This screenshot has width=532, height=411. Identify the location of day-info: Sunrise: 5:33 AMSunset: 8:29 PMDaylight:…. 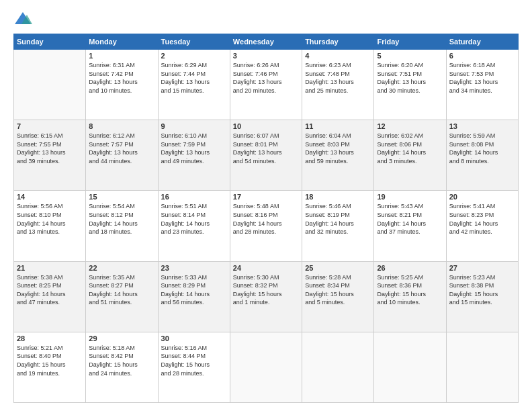
(194, 290).